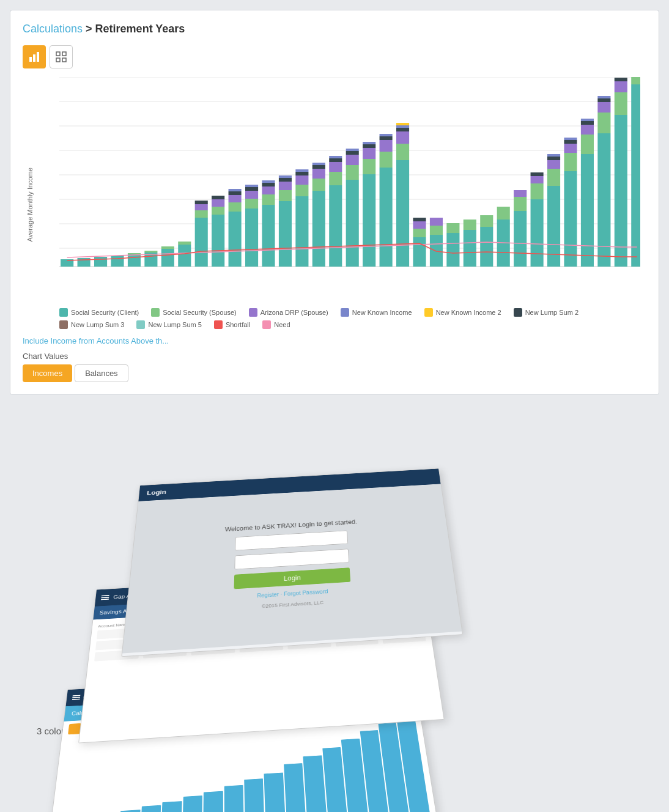  What do you see at coordinates (292, 593) in the screenshot?
I see `login-links: Register · Forgot Password` at bounding box center [292, 593].